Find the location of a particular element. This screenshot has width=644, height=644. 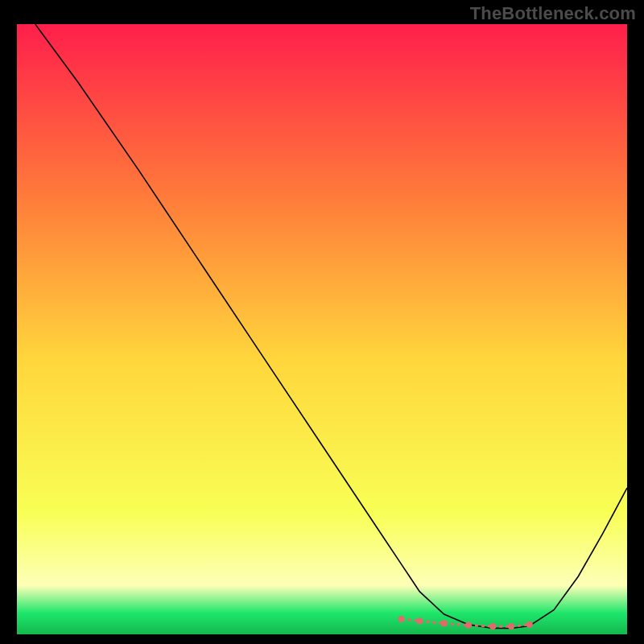

watermark-text: TheBottleneck.com is located at coordinates (553, 14).